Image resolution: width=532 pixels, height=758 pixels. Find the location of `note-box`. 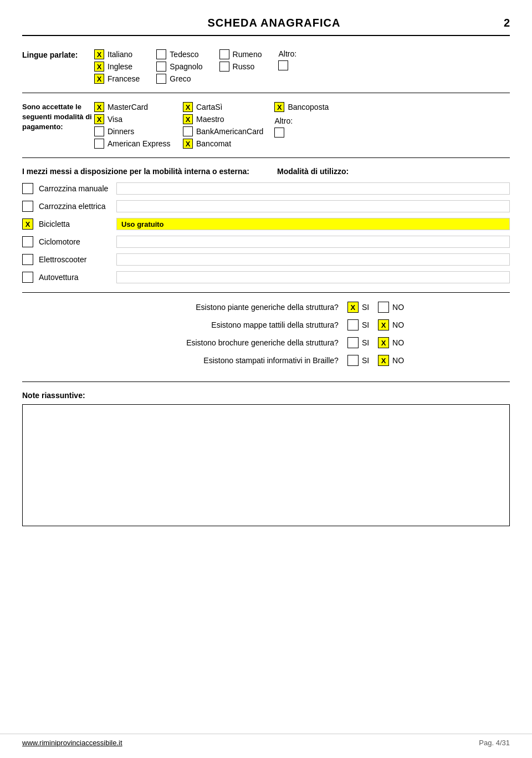

note-box is located at coordinates (266, 465).